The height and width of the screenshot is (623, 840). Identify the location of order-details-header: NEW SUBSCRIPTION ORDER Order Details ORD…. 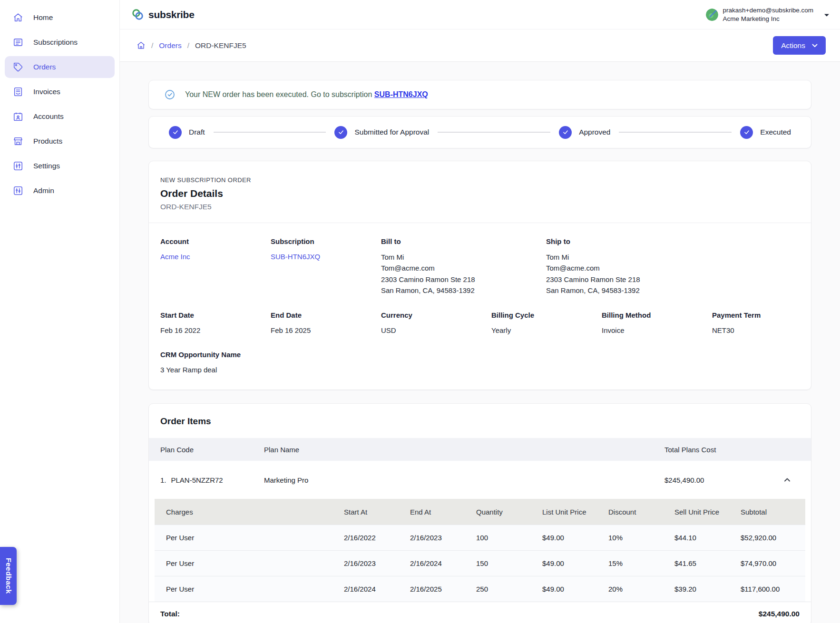
(480, 192).